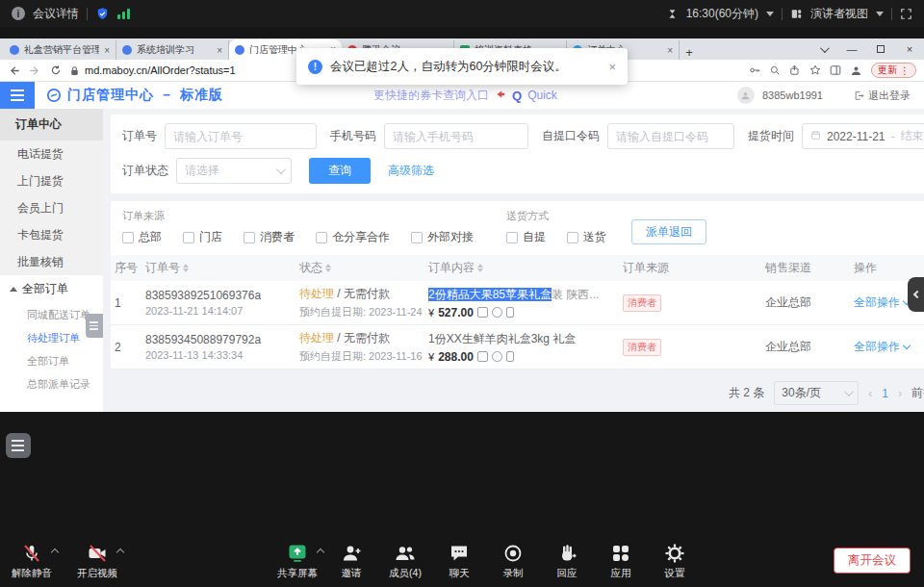  I want to click on floating-list-button, so click(18, 446).